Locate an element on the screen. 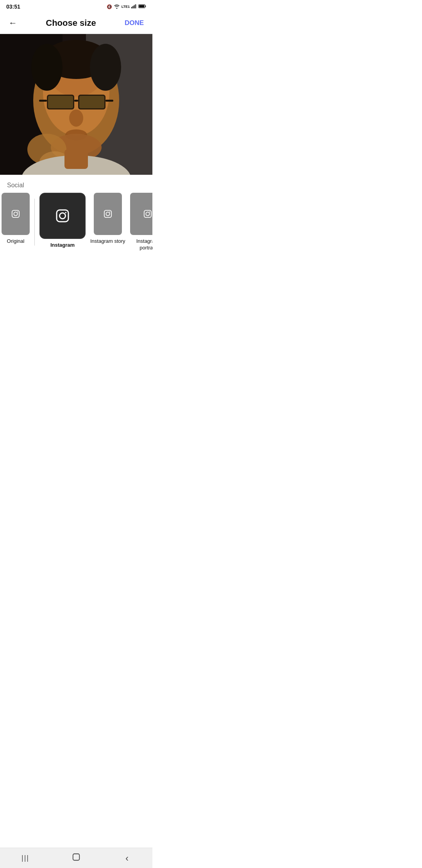 The width and height of the screenshot is (422, 868). page-title: Choose size is located at coordinates (71, 23).